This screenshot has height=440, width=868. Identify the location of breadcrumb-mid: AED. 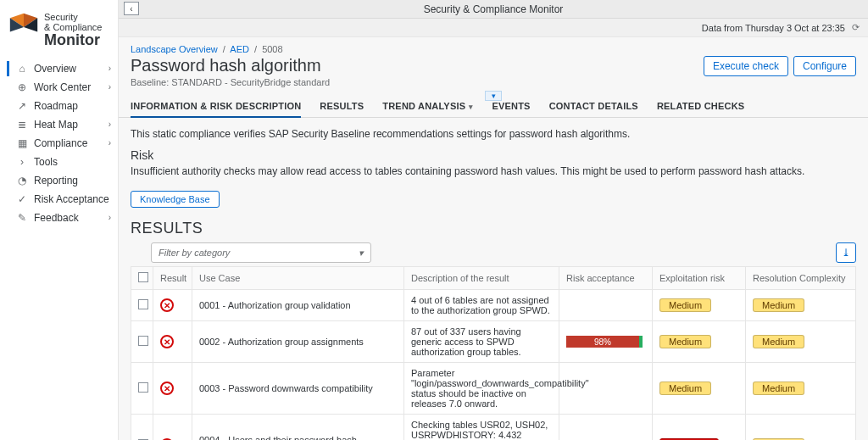
(239, 49).